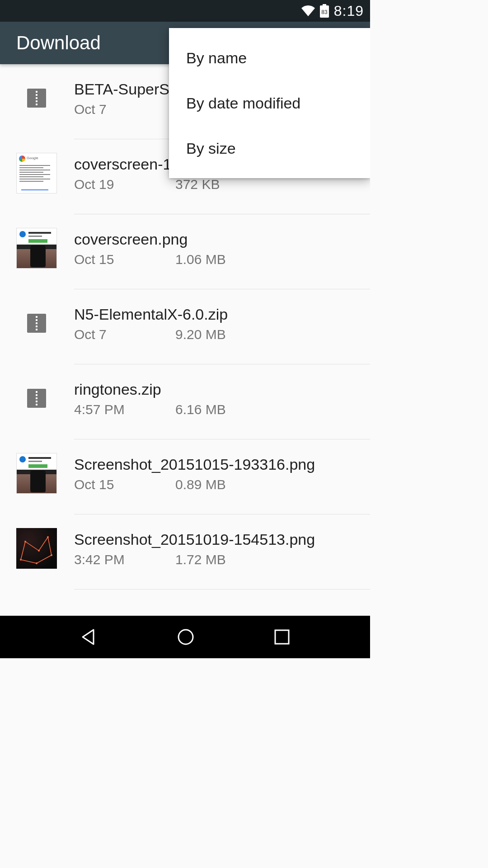 Image resolution: width=488 pixels, height=868 pixels. I want to click on file-date: 3:42 PM, so click(125, 560).